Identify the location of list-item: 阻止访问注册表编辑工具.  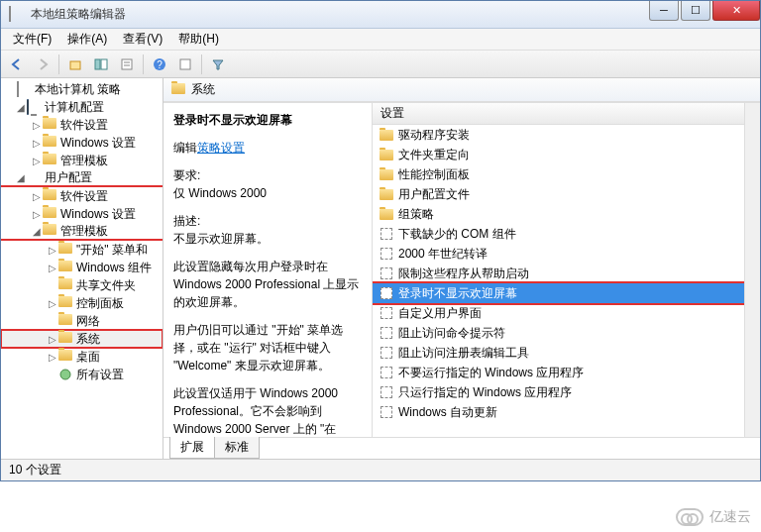
(559, 353).